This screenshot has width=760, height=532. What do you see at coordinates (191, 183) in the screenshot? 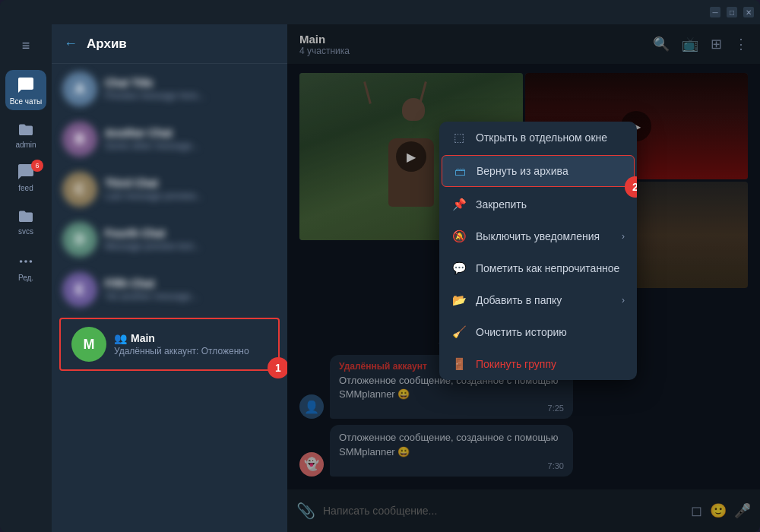
I see `chat-name: Third Chat` at bounding box center [191, 183].